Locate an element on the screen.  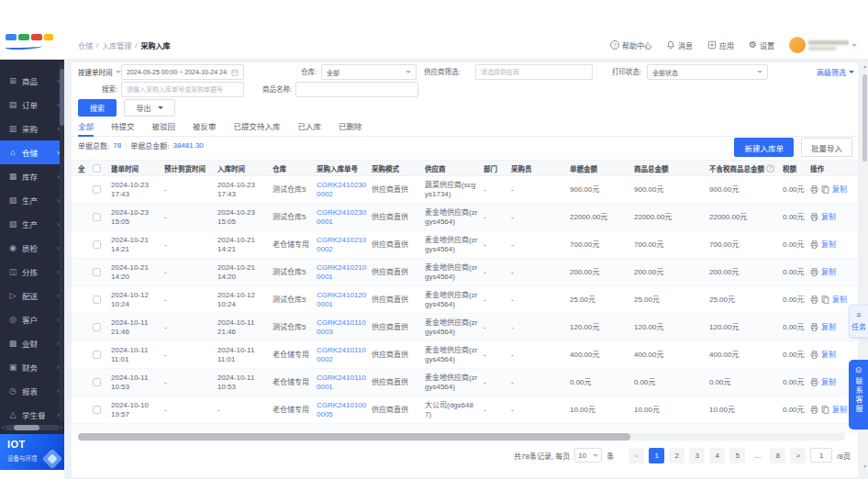
page-button-4: 4 is located at coordinates (718, 455).